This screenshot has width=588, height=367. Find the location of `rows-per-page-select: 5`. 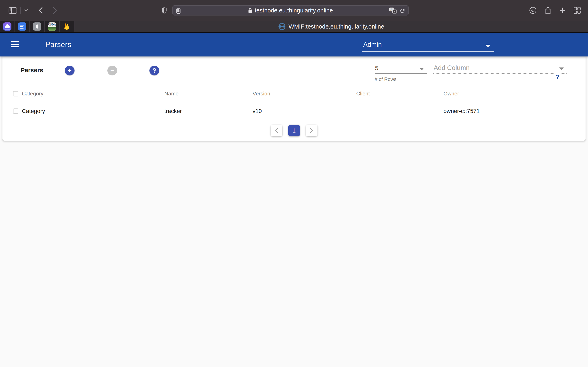

rows-per-page-select: 5 is located at coordinates (401, 68).